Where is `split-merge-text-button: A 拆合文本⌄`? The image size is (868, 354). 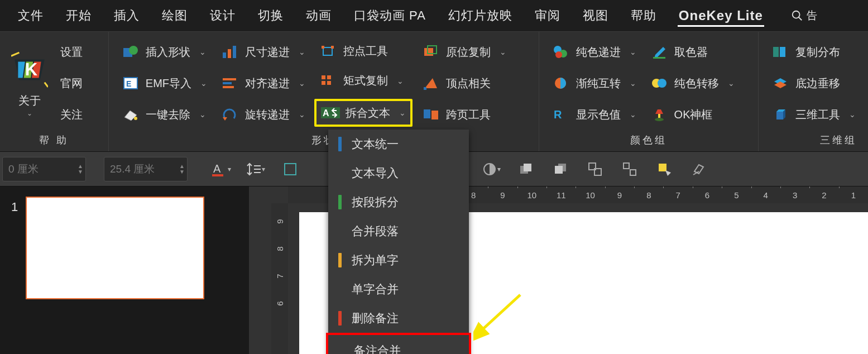 split-merge-text-button: A 拆合文本⌄ is located at coordinates (363, 113).